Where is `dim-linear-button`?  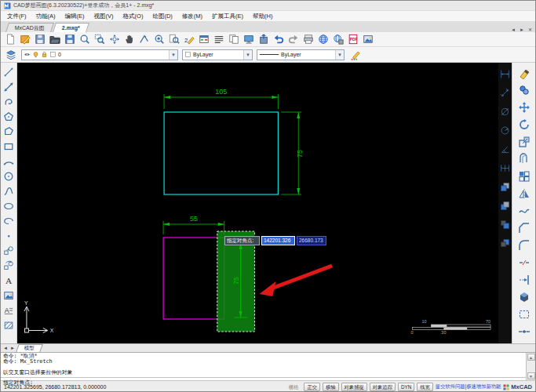
dim-linear-button is located at coordinates (505, 74).